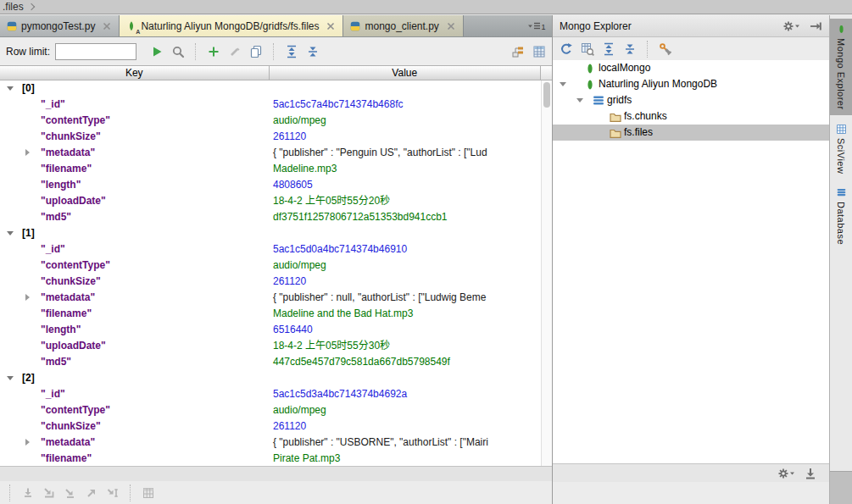 This screenshot has height=504, width=852. Describe the element at coordinates (135, 378) in the screenshot. I see `key-cell: [2]` at that location.